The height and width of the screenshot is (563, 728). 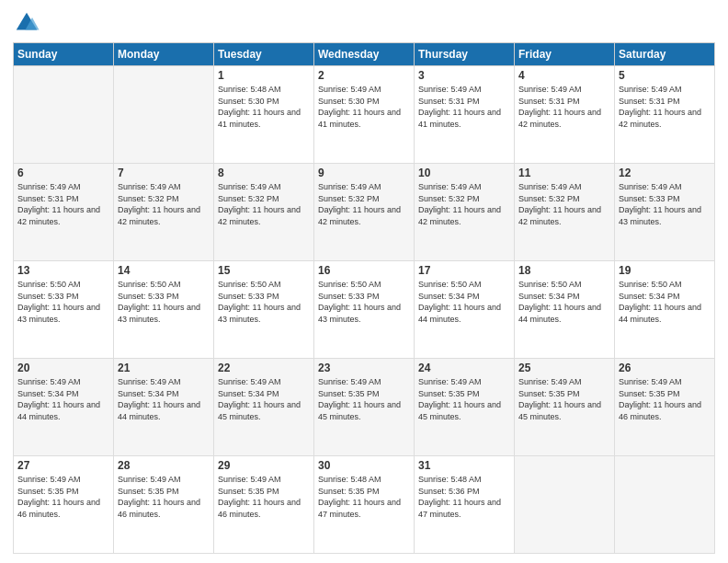 I want to click on day-info: Sunrise: 5:49 AM Sunset: 5:33 PM Dayligh…, so click(x=665, y=204).